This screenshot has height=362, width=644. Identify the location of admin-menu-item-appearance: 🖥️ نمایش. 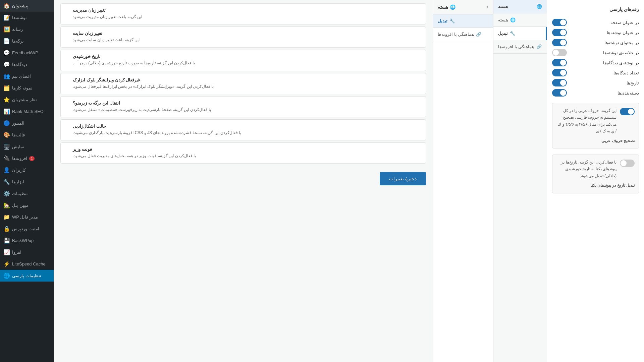
(27, 147).